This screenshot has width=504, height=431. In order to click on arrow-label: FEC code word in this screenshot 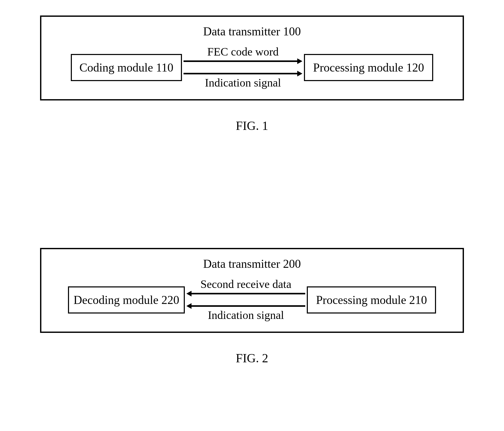, I will do `click(243, 52)`.